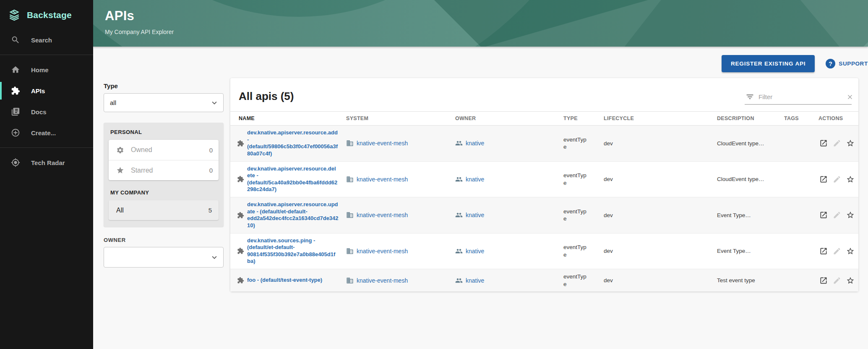 Image resolution: width=868 pixels, height=349 pixels. Describe the element at coordinates (164, 175) in the screenshot. I see `user-list-picker: PERSONAL Owned 0 Starred 0 MY COMPANY Al…` at that location.